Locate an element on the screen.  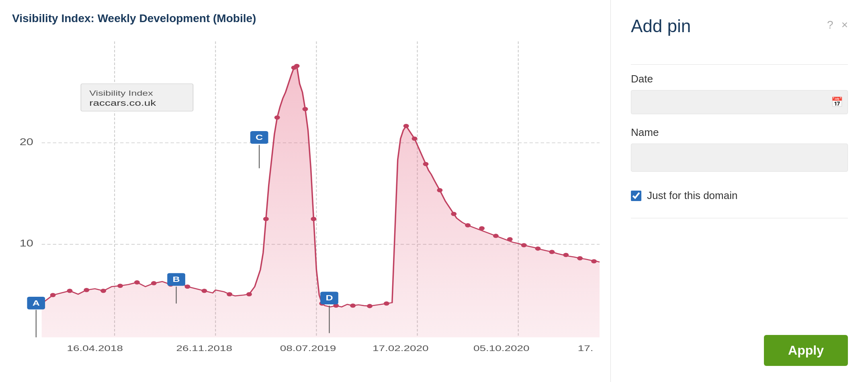
svg-text: 20 is located at coordinates (27, 142).